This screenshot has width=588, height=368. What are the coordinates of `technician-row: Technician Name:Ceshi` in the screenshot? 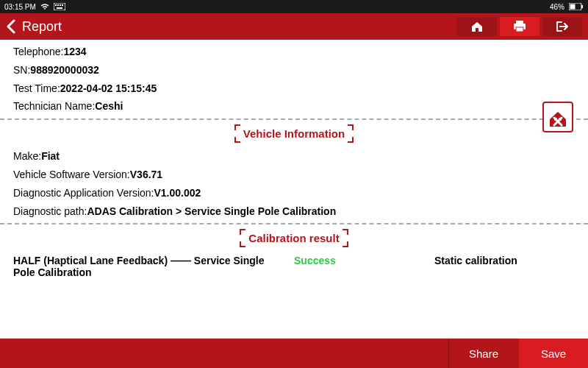 It's located at (294, 106).